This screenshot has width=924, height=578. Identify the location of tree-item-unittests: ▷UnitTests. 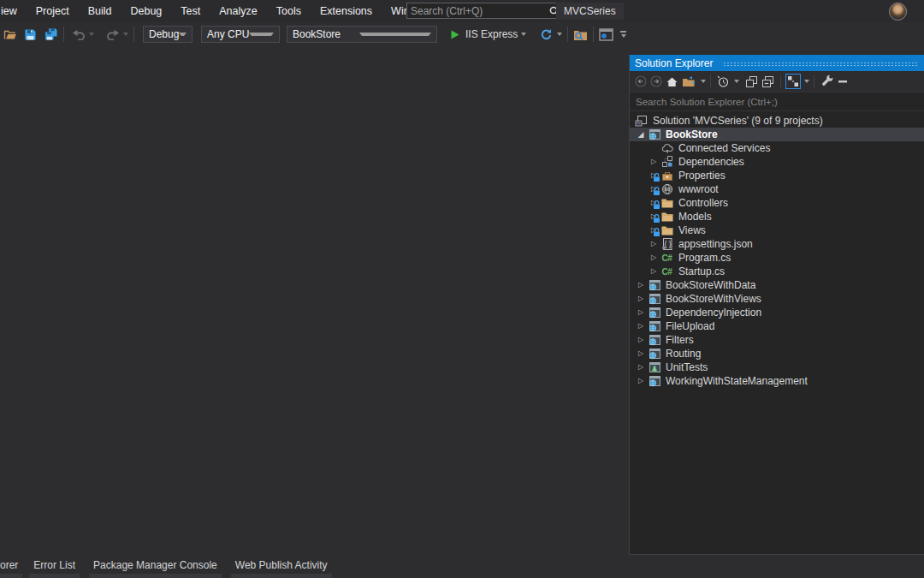
(777, 367).